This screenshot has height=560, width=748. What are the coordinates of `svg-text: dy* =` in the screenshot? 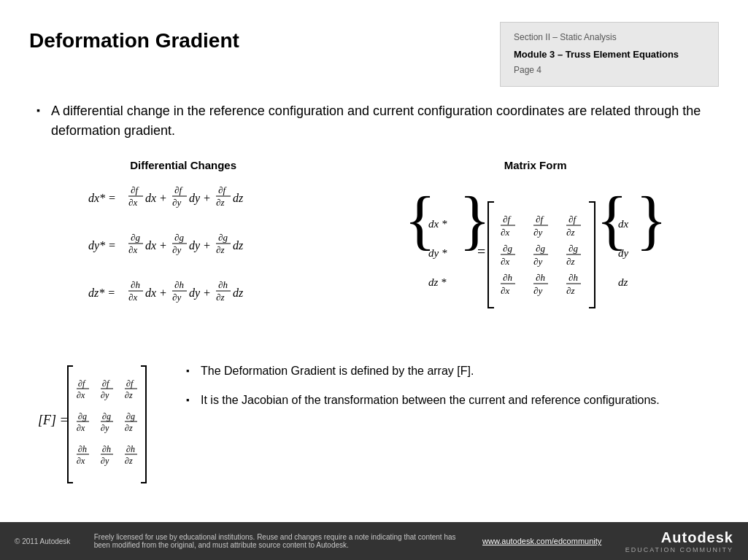 It's located at (102, 246).